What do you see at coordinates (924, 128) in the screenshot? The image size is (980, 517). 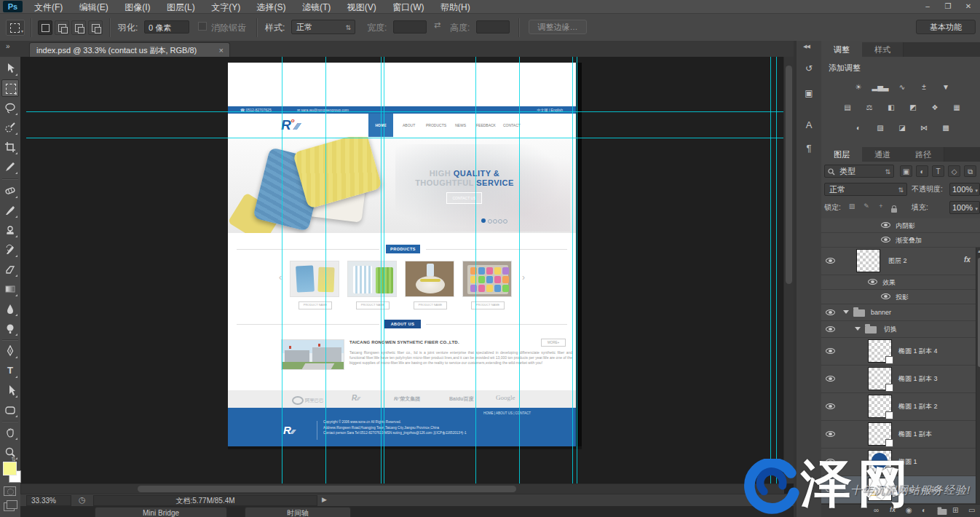 I see `gradient-map-icon: ⋈` at bounding box center [924, 128].